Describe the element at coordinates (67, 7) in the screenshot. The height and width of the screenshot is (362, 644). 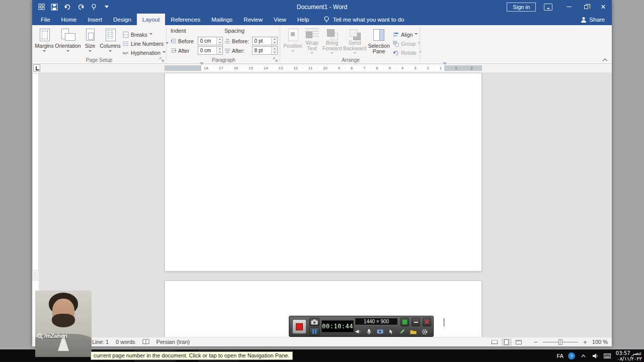
I see `undo-icon` at that location.